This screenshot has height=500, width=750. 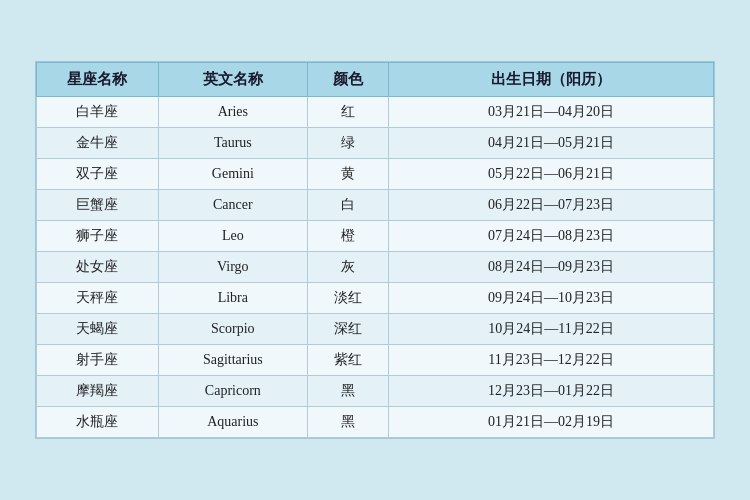 I want to click on table-row: 处女座Virgo灰08月24日—09月23日, so click(x=376, y=268).